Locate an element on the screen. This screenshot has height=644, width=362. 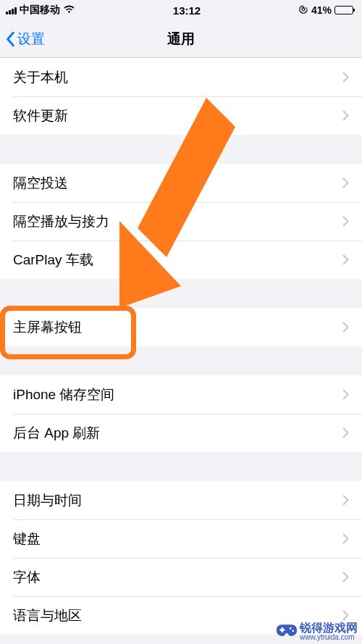
wifi-icon is located at coordinates (70, 10).